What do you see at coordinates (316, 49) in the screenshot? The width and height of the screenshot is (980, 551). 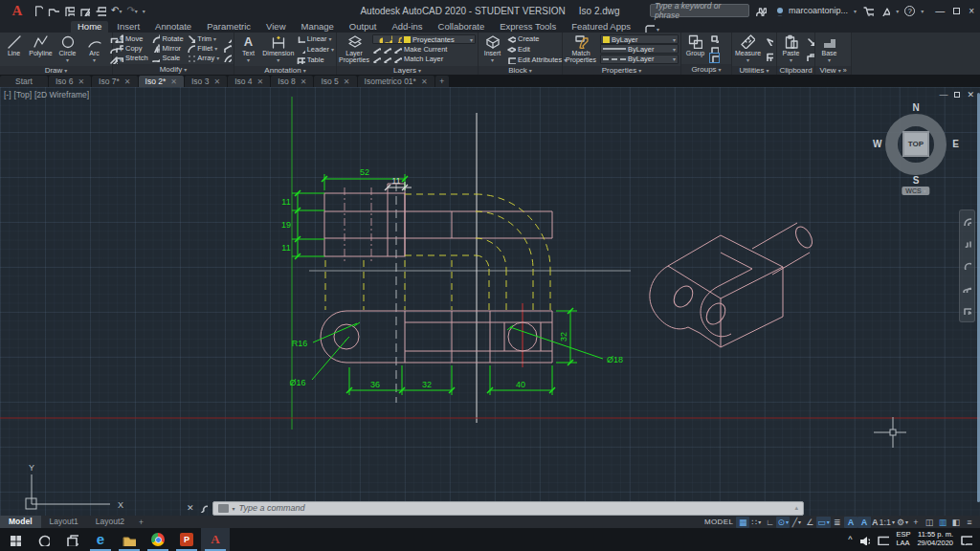 I see `leader-button: Leader▾` at bounding box center [316, 49].